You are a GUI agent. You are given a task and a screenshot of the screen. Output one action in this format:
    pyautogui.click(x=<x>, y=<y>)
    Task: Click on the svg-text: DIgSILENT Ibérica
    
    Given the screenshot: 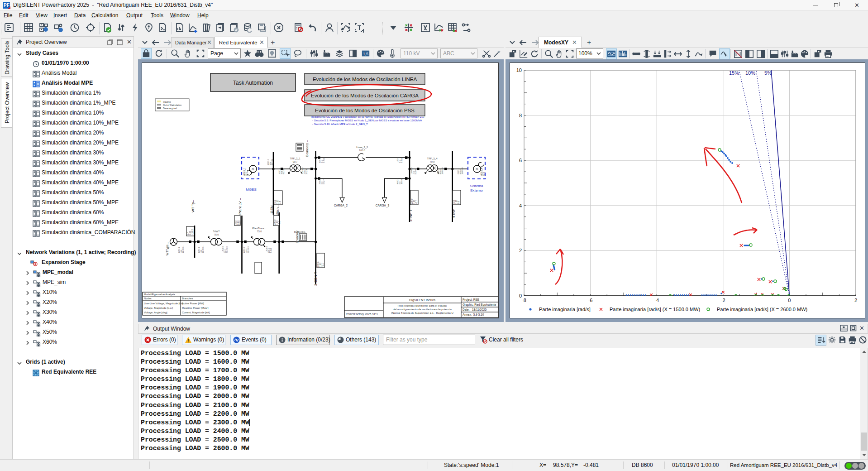 What is the action you would take?
    pyautogui.click(x=422, y=300)
    